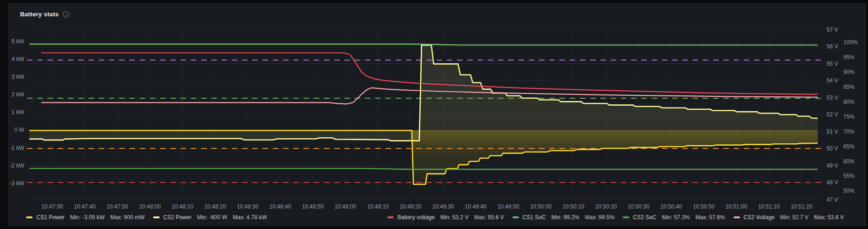 The height and width of the screenshot is (229, 868). I want to click on panel-title: Battery stats, so click(39, 14).